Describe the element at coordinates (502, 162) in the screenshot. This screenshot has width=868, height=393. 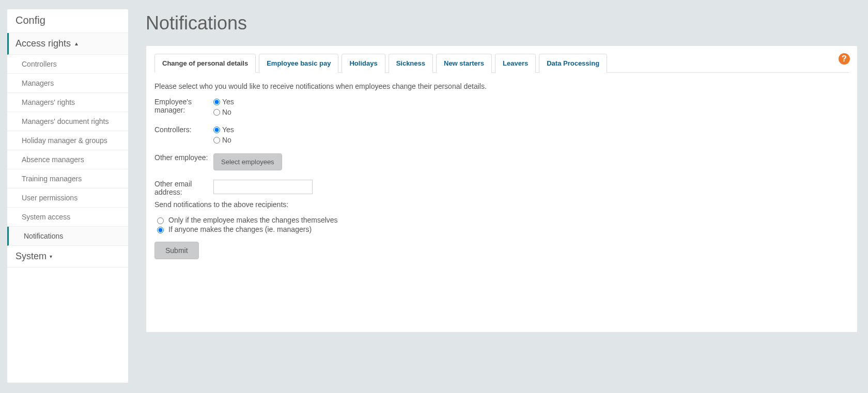
I see `row-other-employee: Other employee: Select employees` at that location.